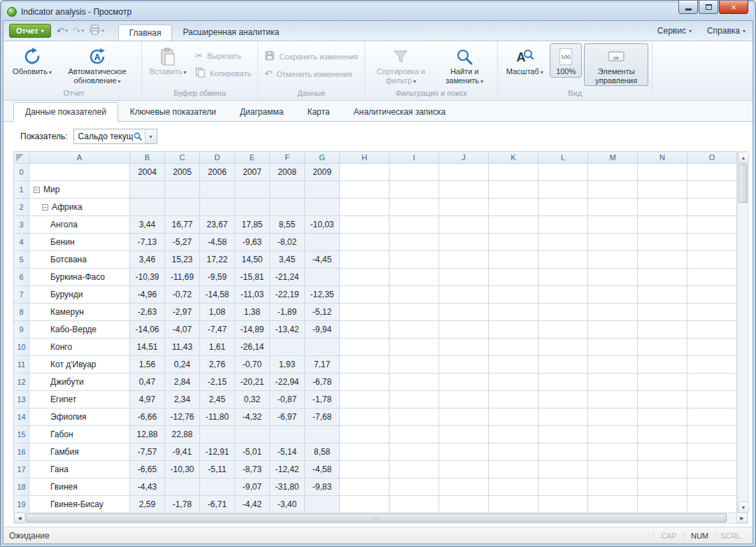  Describe the element at coordinates (663, 347) in the screenshot. I see `cell-N10` at that location.